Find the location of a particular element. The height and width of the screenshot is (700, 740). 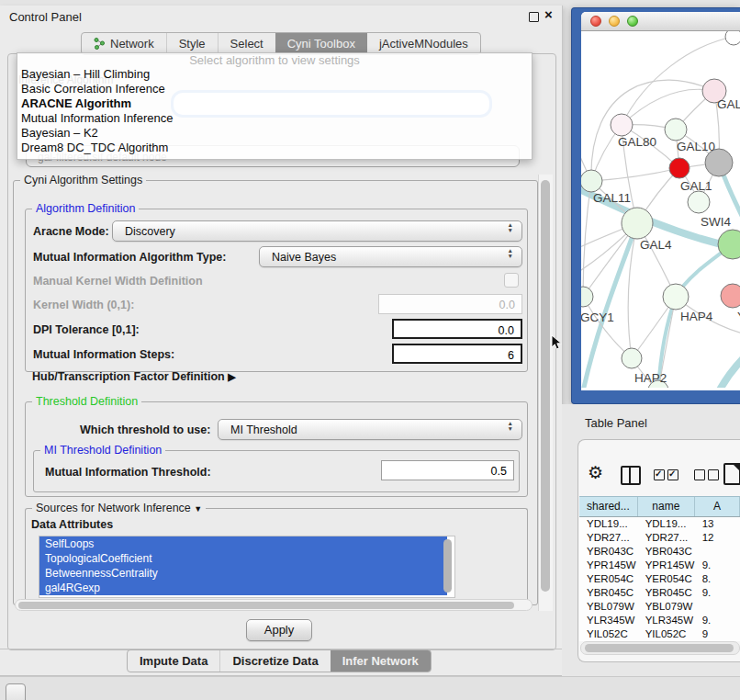

tab-impute-data: Impute Data is located at coordinates (174, 661).